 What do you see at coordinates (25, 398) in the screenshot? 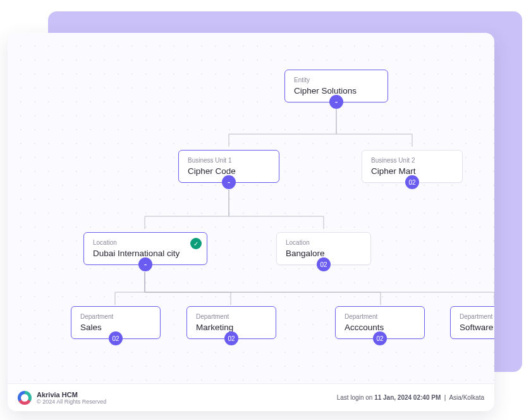
I see `brand-logo-icon` at bounding box center [25, 398].